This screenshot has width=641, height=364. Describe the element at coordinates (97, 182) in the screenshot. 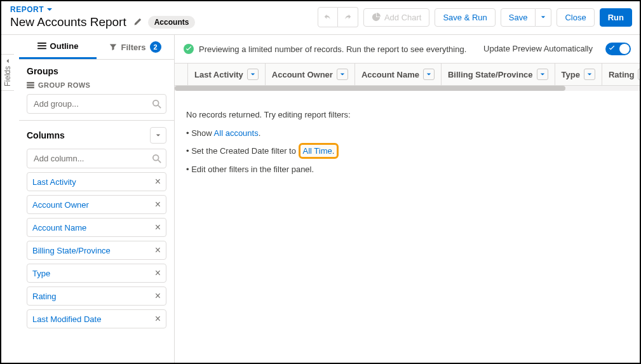

I see `column-item: Last Activity×` at that location.